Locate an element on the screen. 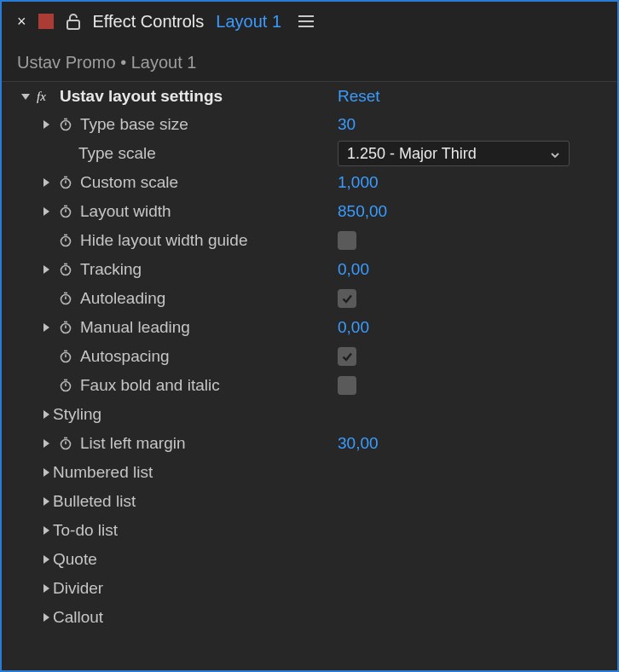  prop-row-faux-bold: Faux bold and italic is located at coordinates (310, 385).